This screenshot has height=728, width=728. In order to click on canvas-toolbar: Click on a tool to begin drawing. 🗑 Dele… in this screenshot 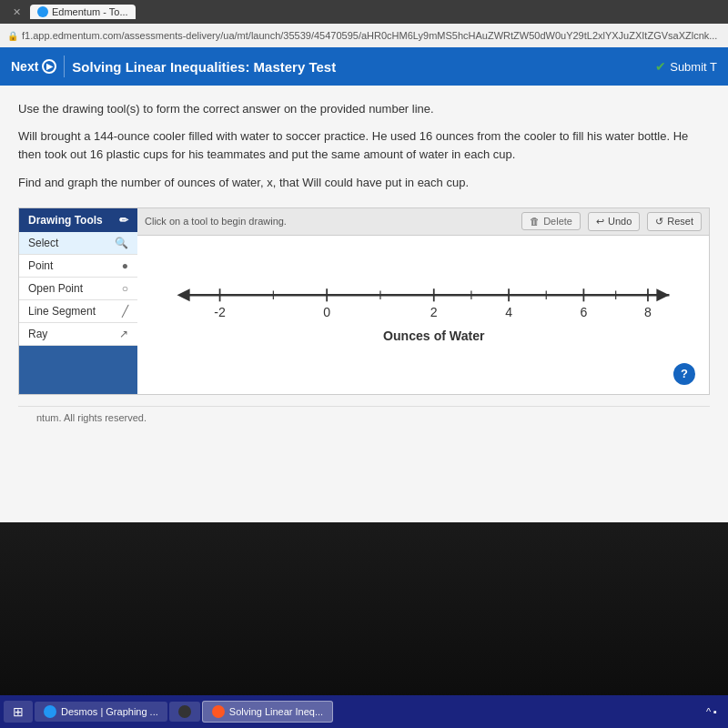, I will do `click(423, 222)`.